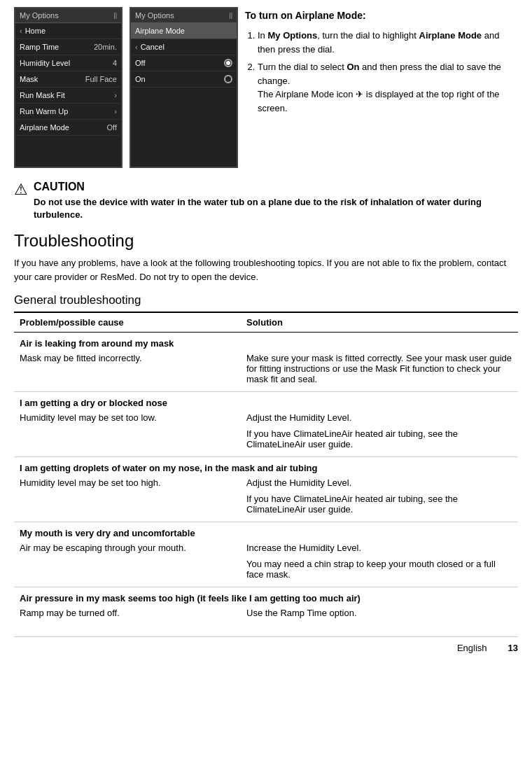  I want to click on caution-title: CAUTION, so click(276, 187).